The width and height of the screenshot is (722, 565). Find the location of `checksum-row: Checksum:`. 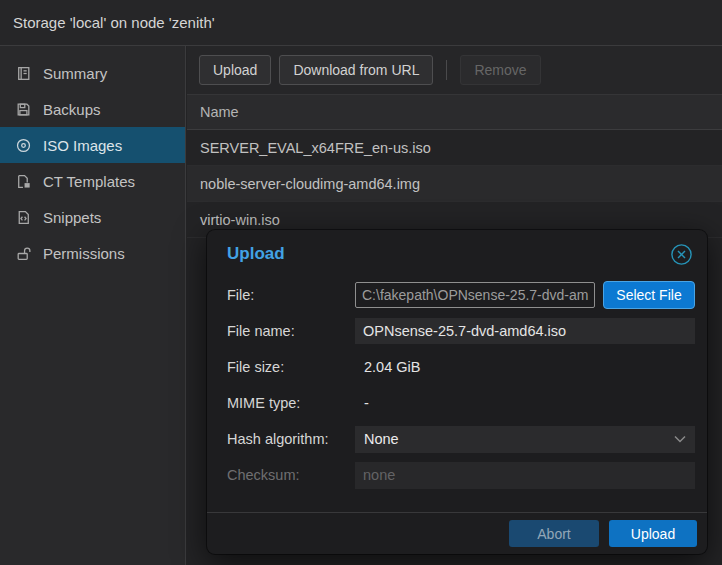

checksum-row: Checksum: is located at coordinates (461, 475).